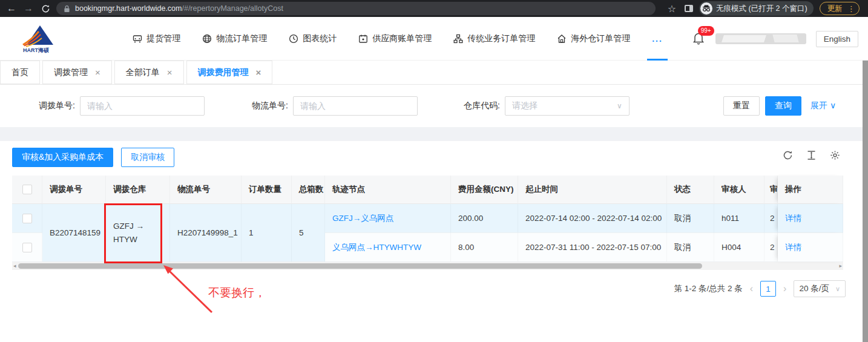  What do you see at coordinates (434, 134) in the screenshot?
I see `section-divider` at bounding box center [434, 134].